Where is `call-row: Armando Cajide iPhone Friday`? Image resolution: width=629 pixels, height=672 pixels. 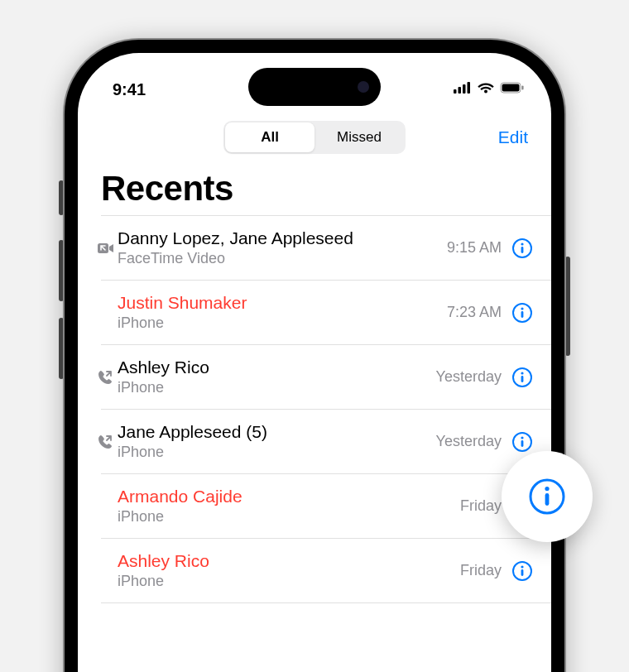 call-row: Armando Cajide iPhone Friday is located at coordinates (326, 506).